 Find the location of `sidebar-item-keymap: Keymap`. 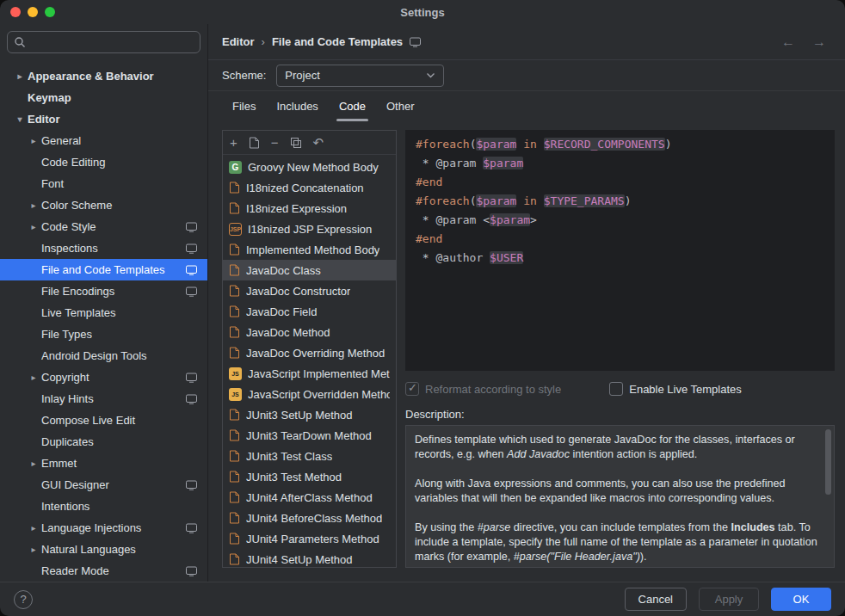

sidebar-item-keymap: Keymap is located at coordinates (103, 98).